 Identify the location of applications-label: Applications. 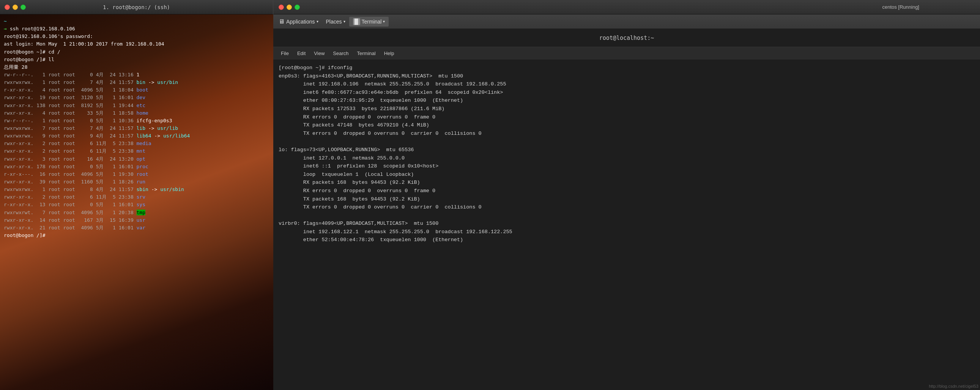
(301, 22).